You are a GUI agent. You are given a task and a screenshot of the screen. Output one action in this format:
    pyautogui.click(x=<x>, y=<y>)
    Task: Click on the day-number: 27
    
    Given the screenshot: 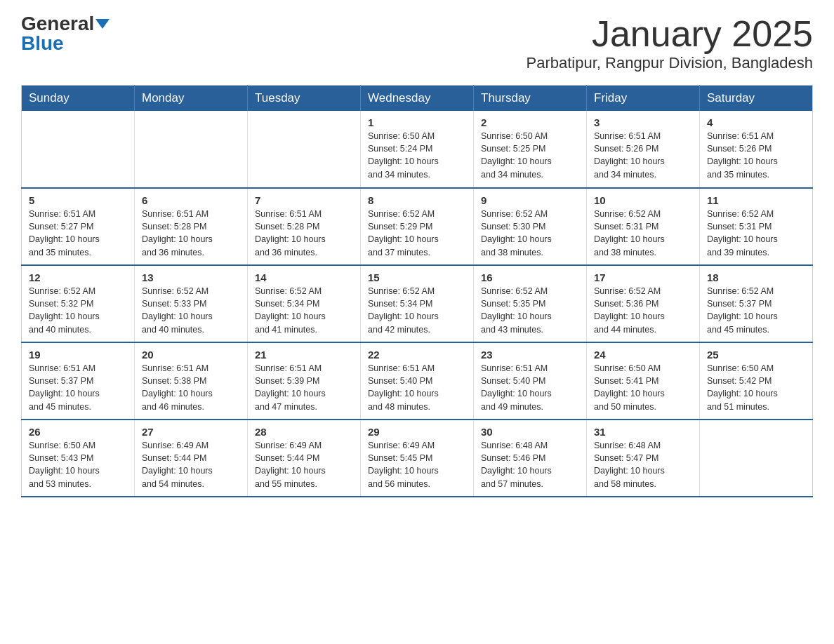 What is the action you would take?
    pyautogui.click(x=191, y=432)
    